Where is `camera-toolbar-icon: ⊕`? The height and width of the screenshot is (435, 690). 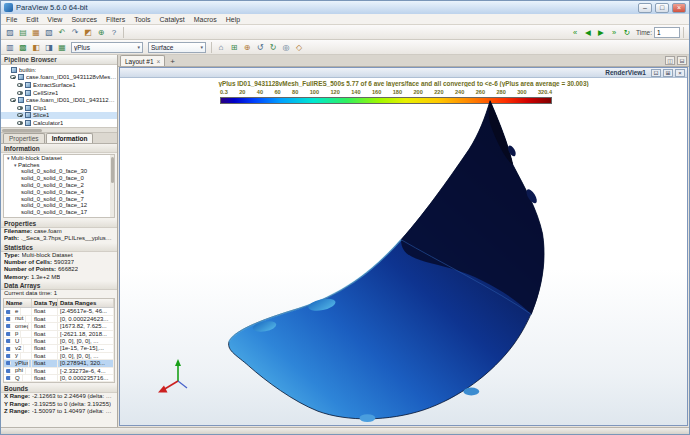
camera-toolbar-icon: ⊕ is located at coordinates (247, 47).